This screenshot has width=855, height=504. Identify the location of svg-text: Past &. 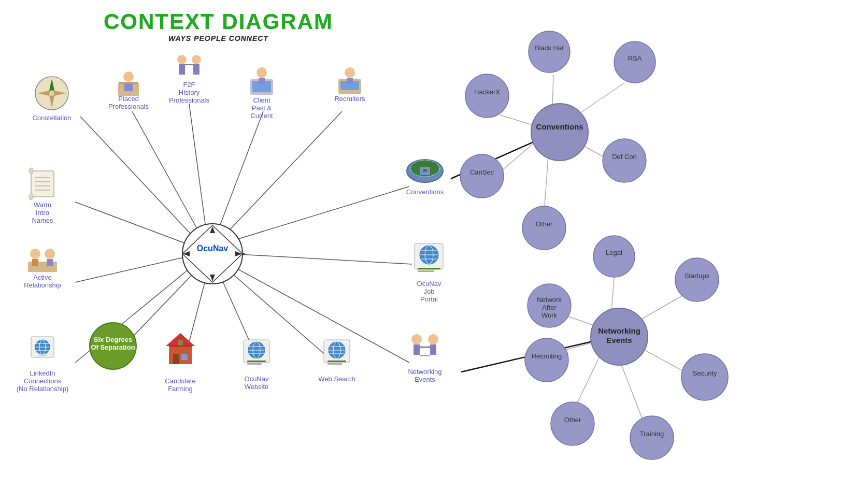
(262, 108).